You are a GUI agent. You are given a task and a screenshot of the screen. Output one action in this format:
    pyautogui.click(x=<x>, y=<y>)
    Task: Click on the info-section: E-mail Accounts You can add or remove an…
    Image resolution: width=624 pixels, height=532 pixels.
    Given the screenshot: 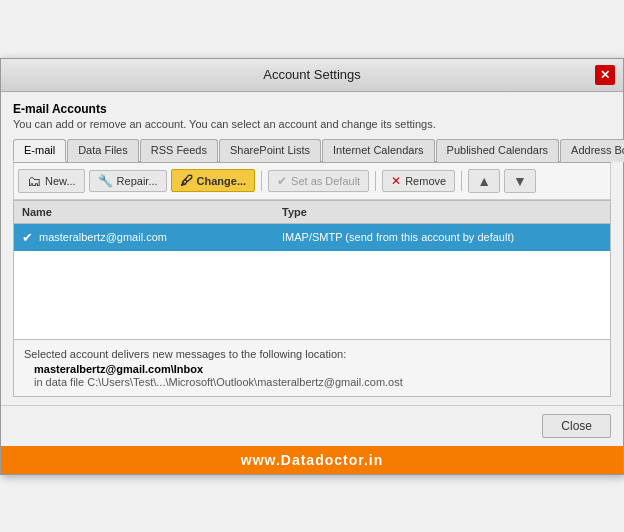 What is the action you would take?
    pyautogui.click(x=312, y=116)
    